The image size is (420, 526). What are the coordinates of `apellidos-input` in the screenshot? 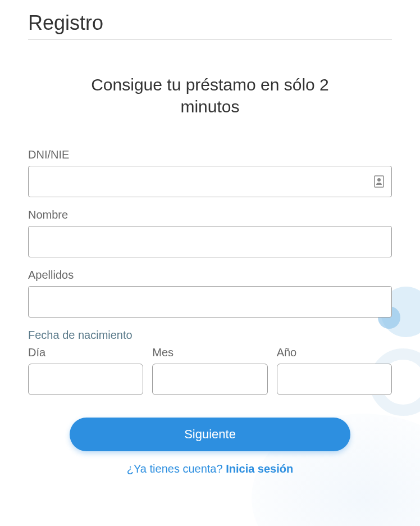 It's located at (210, 302).